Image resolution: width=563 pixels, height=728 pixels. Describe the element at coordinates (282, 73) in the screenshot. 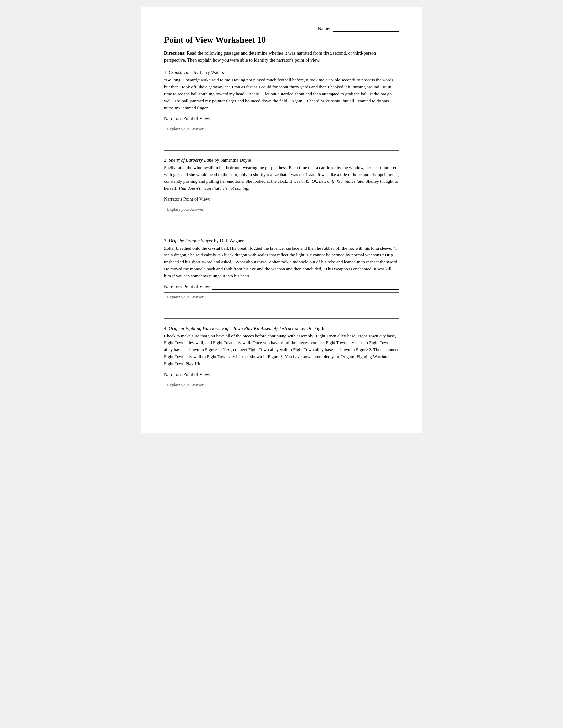

I see `passage-1-title: 1. Crunch Time by Larry Waters` at that location.